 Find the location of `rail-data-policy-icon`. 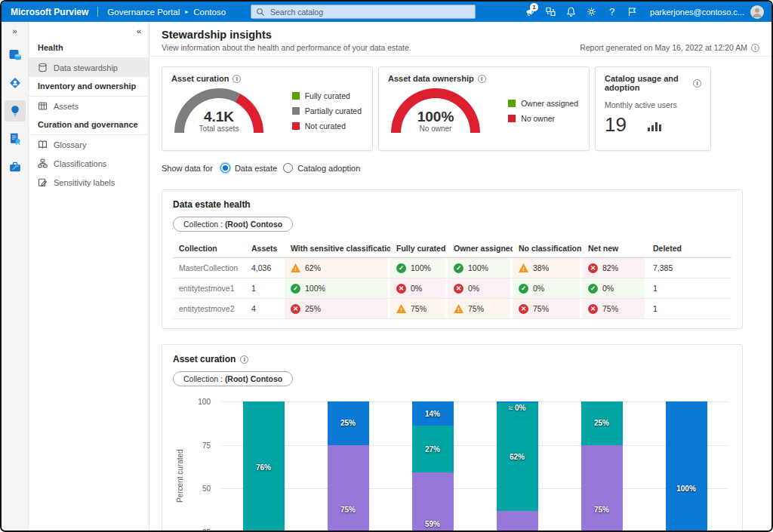

rail-data-policy-icon is located at coordinates (15, 139).